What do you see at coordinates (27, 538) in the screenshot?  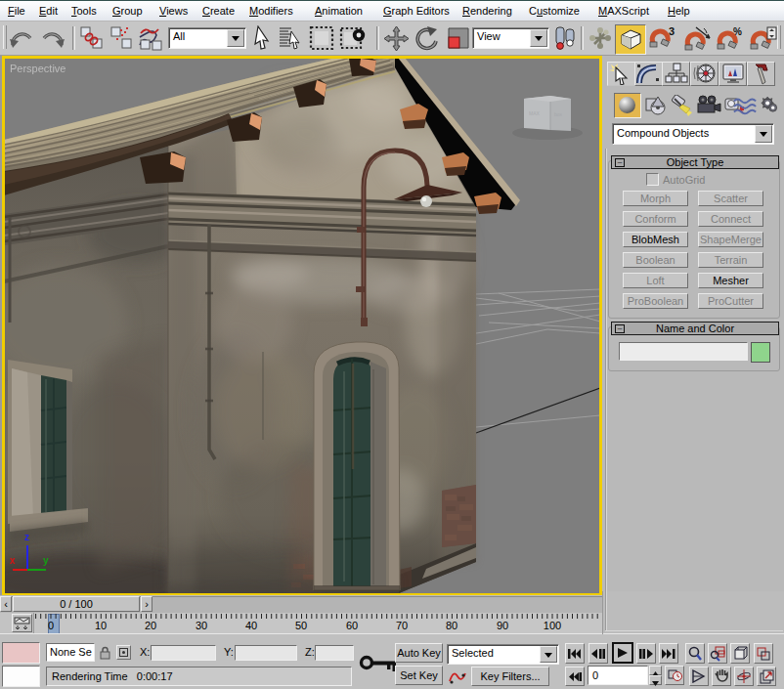 I see `svg-text: z` at bounding box center [27, 538].